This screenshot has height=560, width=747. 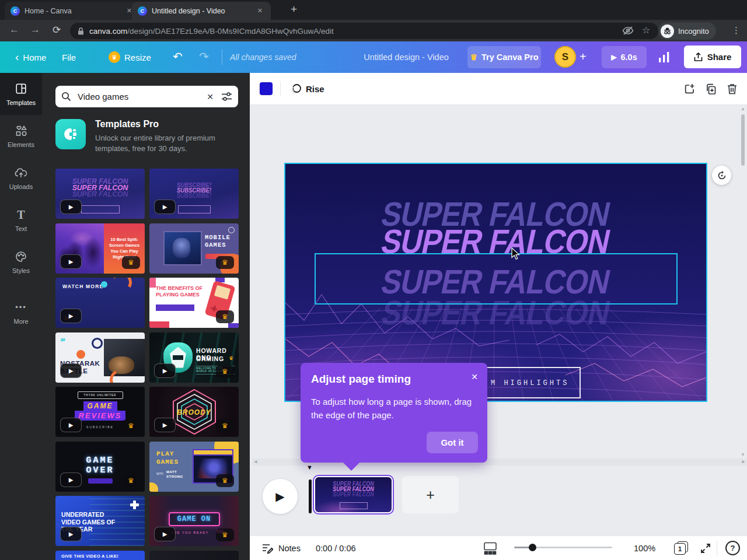 I want to click on decor-shape, so click(x=81, y=355).